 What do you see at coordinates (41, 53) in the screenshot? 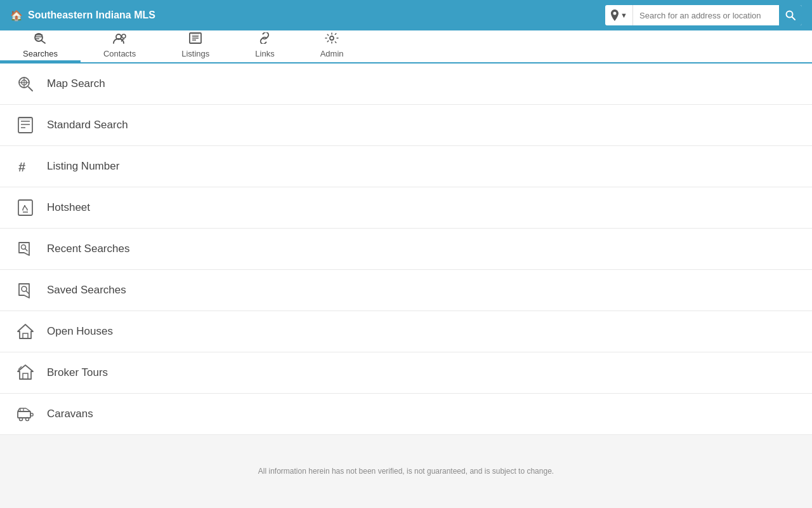
I see `tab-searches-label: Searches` at bounding box center [41, 53].